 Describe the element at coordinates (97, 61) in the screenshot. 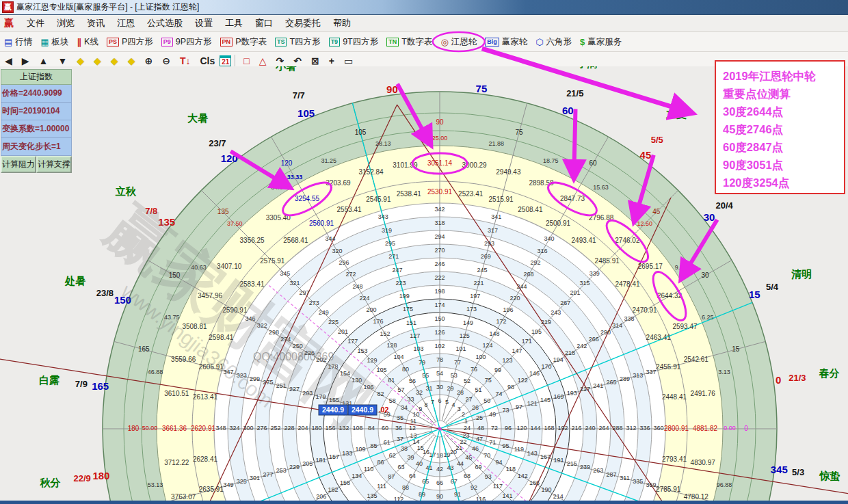

I see `tool-step-right: ◆` at that location.